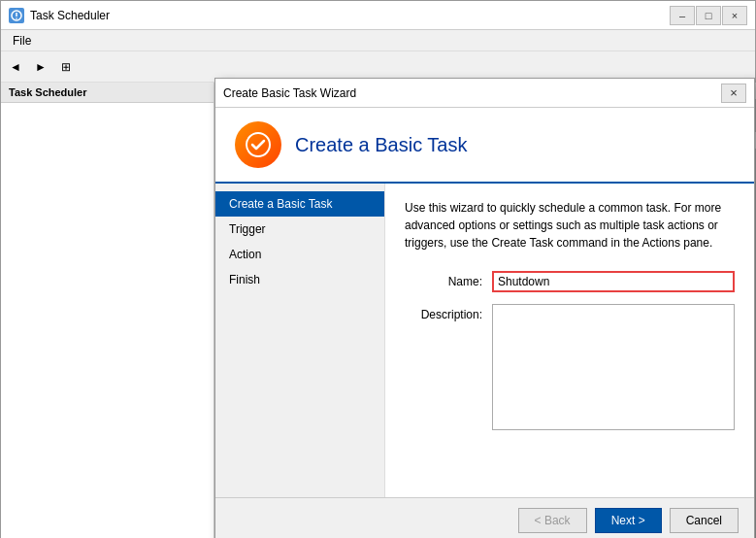 This screenshot has width=756, height=538. What do you see at coordinates (629, 521) in the screenshot?
I see `next-button: Next >` at bounding box center [629, 521].